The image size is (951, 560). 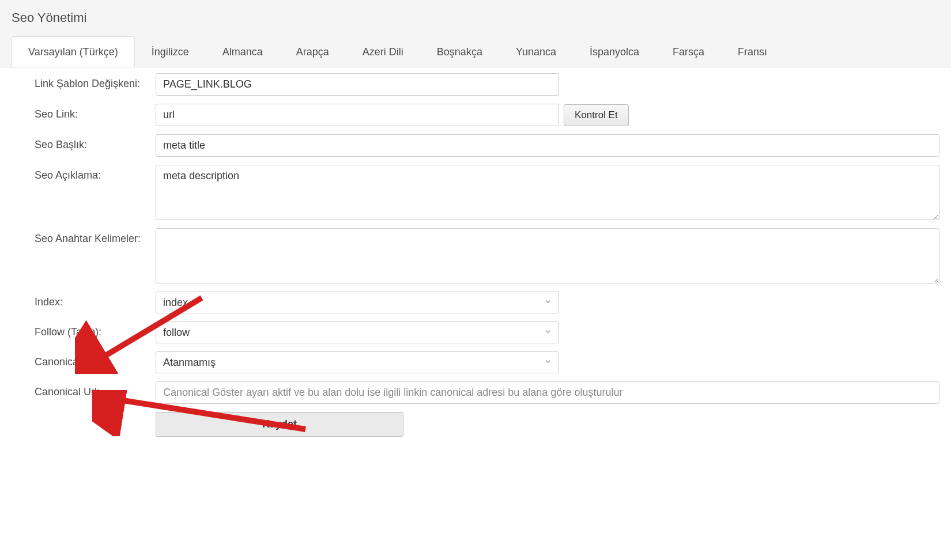 What do you see at coordinates (548, 256) in the screenshot?
I see `textarea-seo-keywords` at bounding box center [548, 256].